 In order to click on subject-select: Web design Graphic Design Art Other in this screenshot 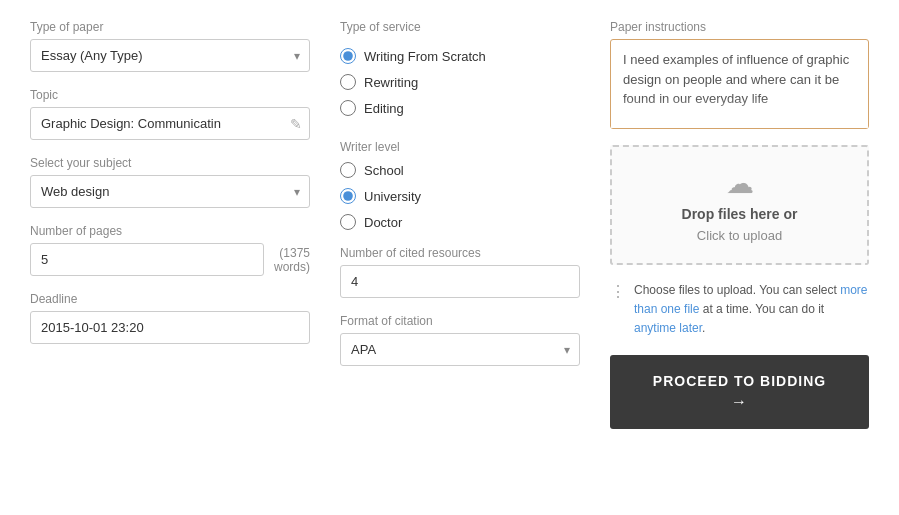, I will do `click(170, 192)`.